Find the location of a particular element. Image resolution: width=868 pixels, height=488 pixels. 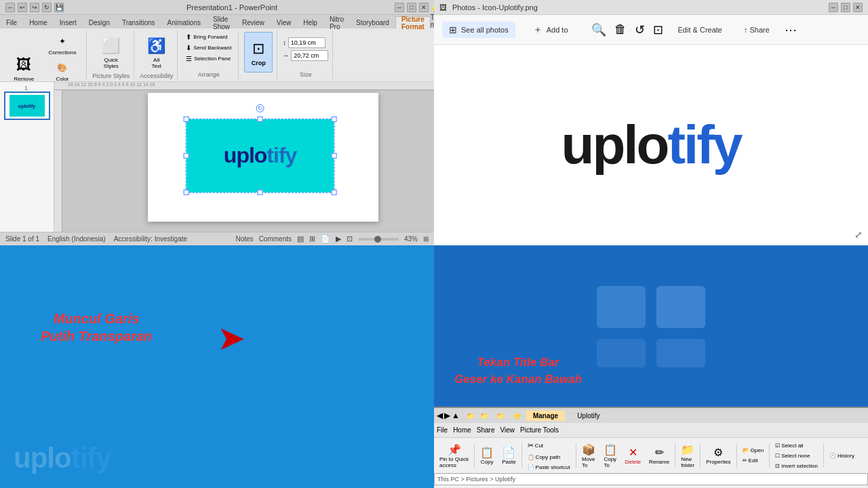

fe-select-all-btn: ☑ Select all is located at coordinates (796, 446).